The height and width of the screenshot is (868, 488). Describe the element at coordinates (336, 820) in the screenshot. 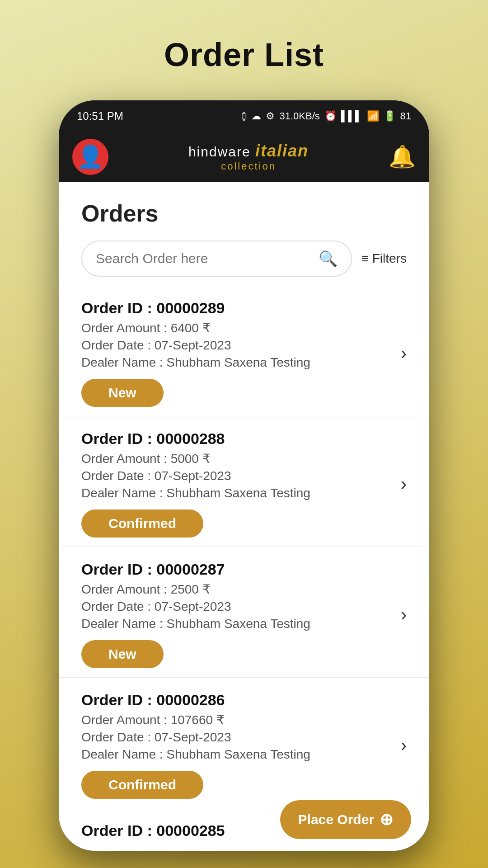

I see `place-order-label: Place Order` at that location.